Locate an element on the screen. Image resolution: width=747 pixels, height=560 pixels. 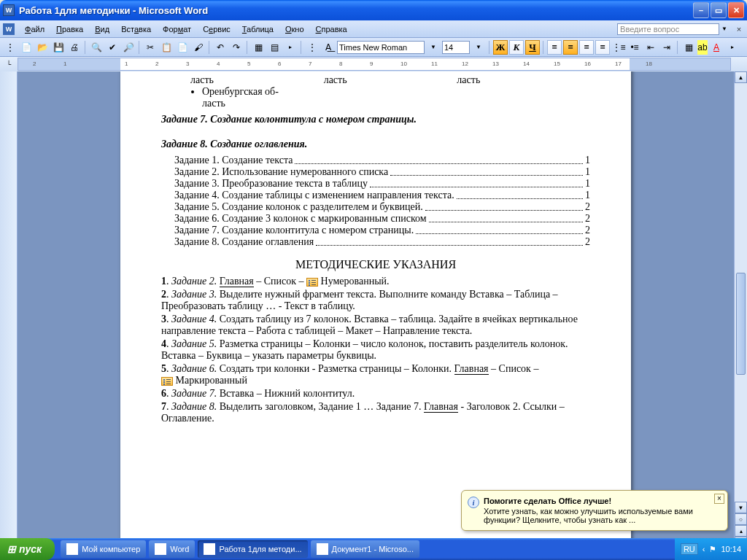
menu-window: Окно is located at coordinates (295, 29).